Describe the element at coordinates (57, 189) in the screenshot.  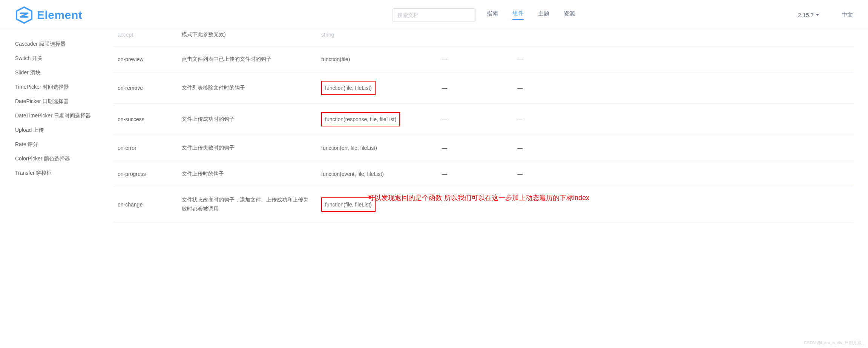
I see `sidebar: Cascader 级联选择器 Switch 开关 Slider 滑块 TimeP…` at that location.